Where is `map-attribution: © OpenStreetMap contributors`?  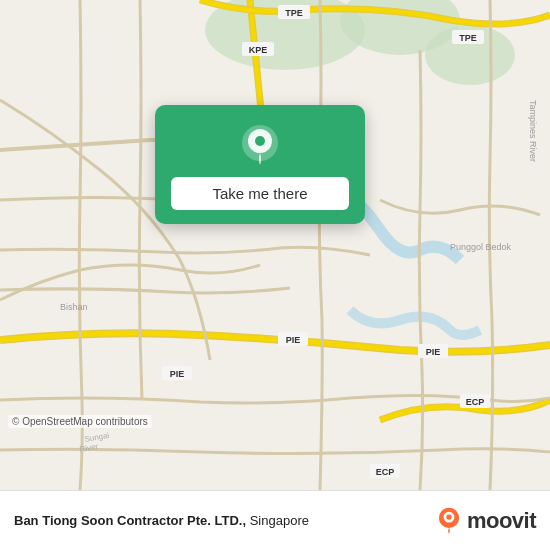
map-attribution: © OpenStreetMap contributors is located at coordinates (80, 422).